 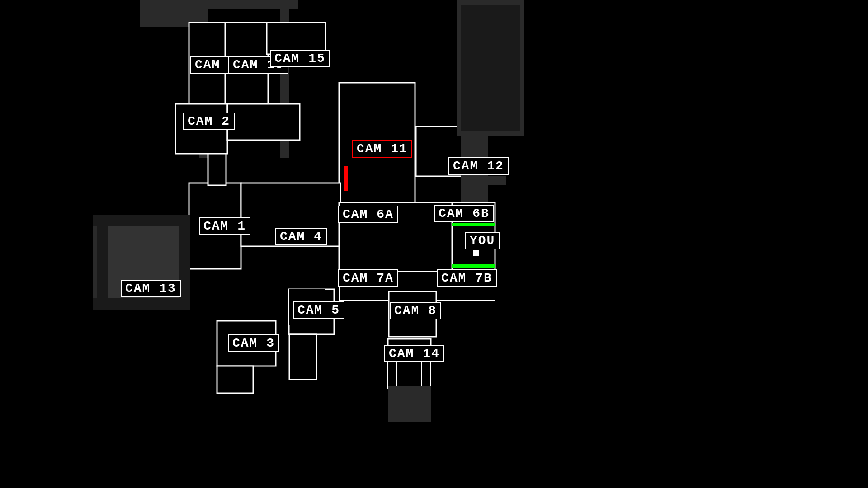 I want to click on cam5-label: CAM 5, so click(x=319, y=310).